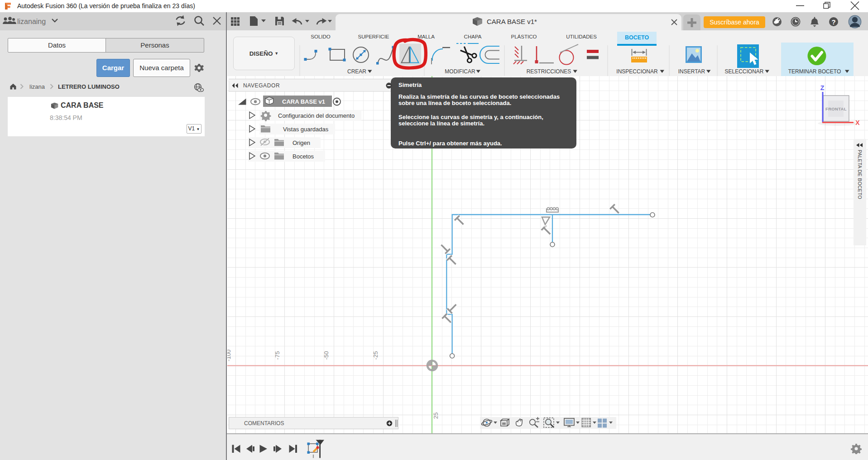  I want to click on svg-text: -50, so click(326, 356).